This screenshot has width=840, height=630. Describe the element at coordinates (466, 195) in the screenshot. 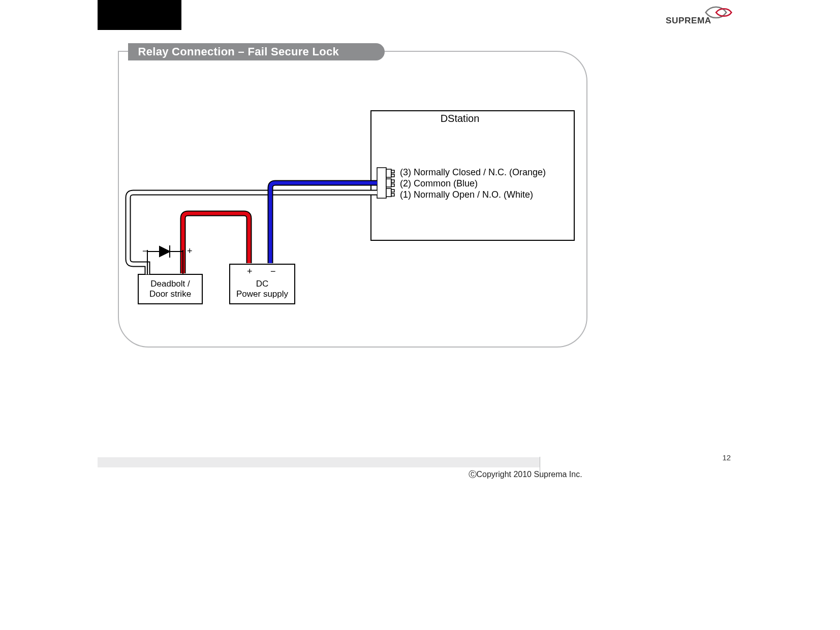

I see `relay-pin-1-label: (1) Normally Open / N.O. (White)` at that location.